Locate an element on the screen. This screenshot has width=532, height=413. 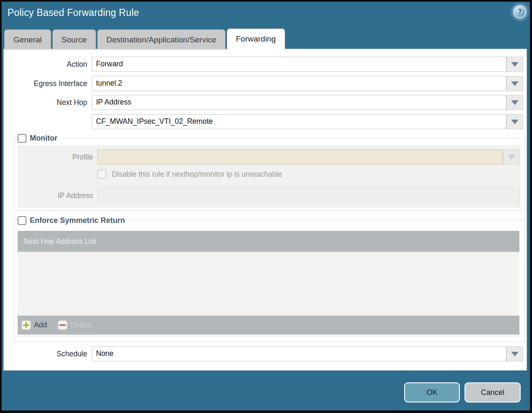
monitor-legend-label: Monitor is located at coordinates (44, 139).